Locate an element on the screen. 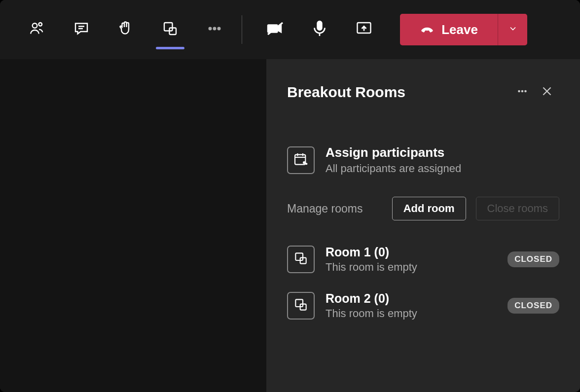 The image size is (580, 392). leave-button-group: Leave is located at coordinates (464, 30).